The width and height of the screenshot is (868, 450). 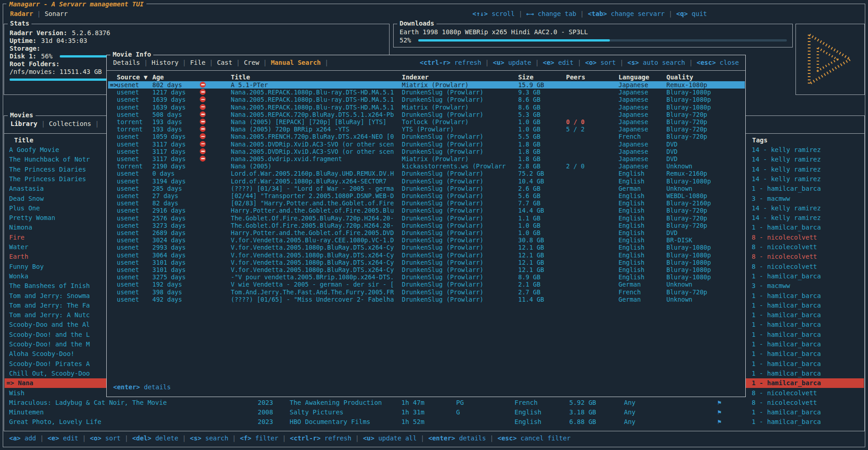 I want to click on release-row: usenet3024 daysV.for.Vendetta.2005.Blu-r…, so click(x=426, y=240).